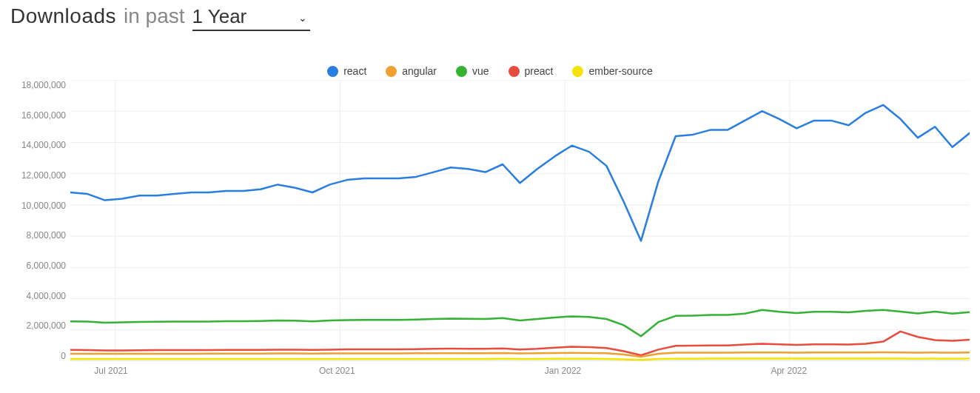  Describe the element at coordinates (531, 71) in the screenshot. I see `legend-item-preact: preact` at that location.